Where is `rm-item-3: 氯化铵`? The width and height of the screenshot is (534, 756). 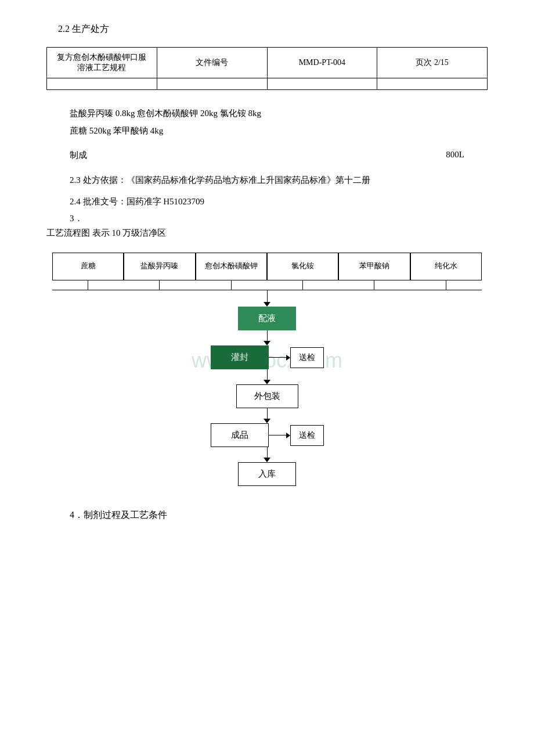
rm-item-3: 氯化铵 is located at coordinates (303, 267).